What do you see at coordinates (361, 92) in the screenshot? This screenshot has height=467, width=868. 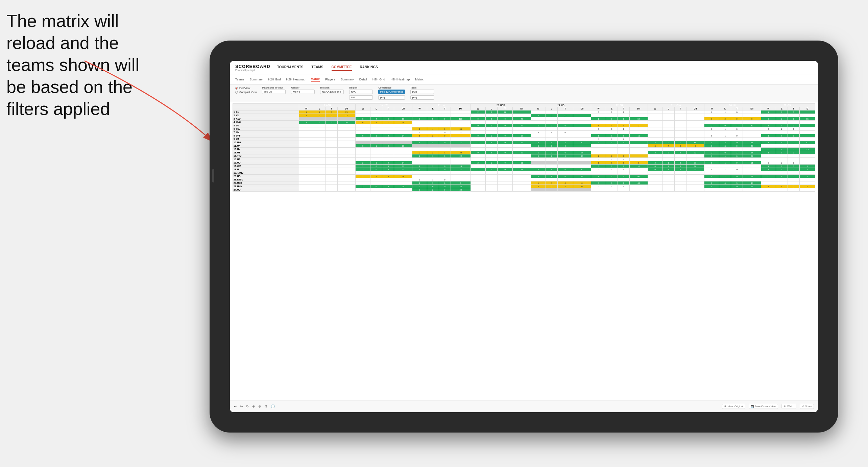 I see `region-select: N/A` at bounding box center [361, 92].